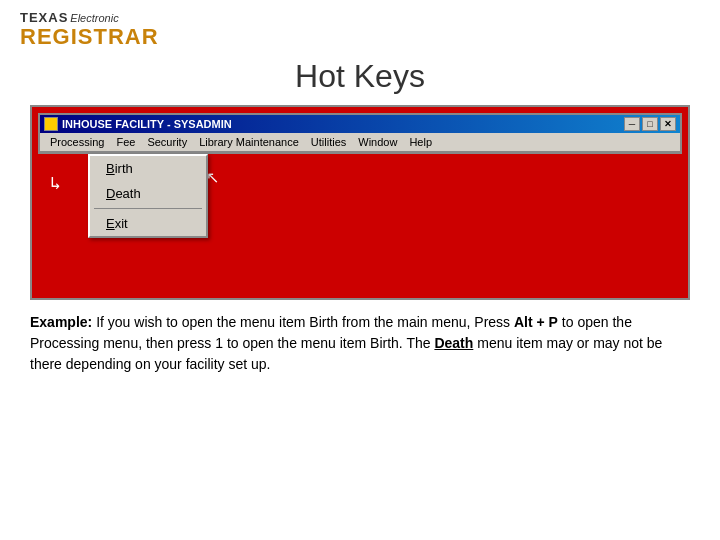 The width and height of the screenshot is (720, 540). Describe the element at coordinates (110, 168) in the screenshot. I see `birth-underline-char: B` at that location.